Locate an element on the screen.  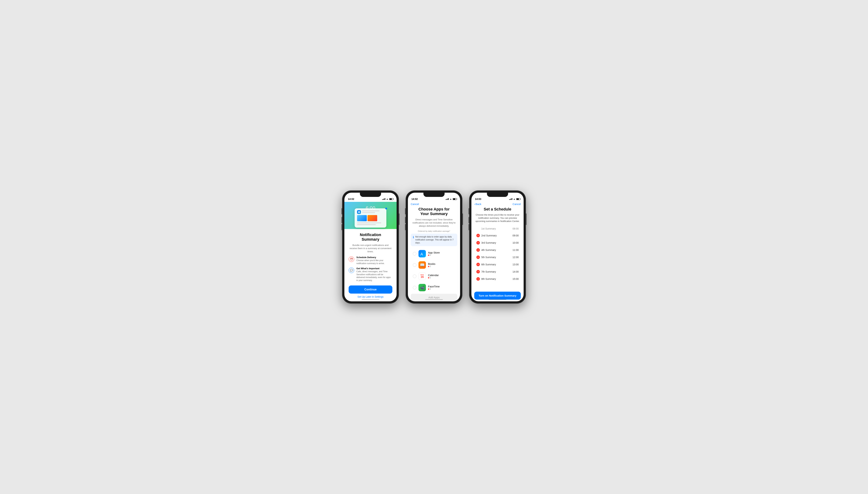
phone2-content: Cancel Choose Apps for Your Summary Dire… is located at coordinates (434, 252).